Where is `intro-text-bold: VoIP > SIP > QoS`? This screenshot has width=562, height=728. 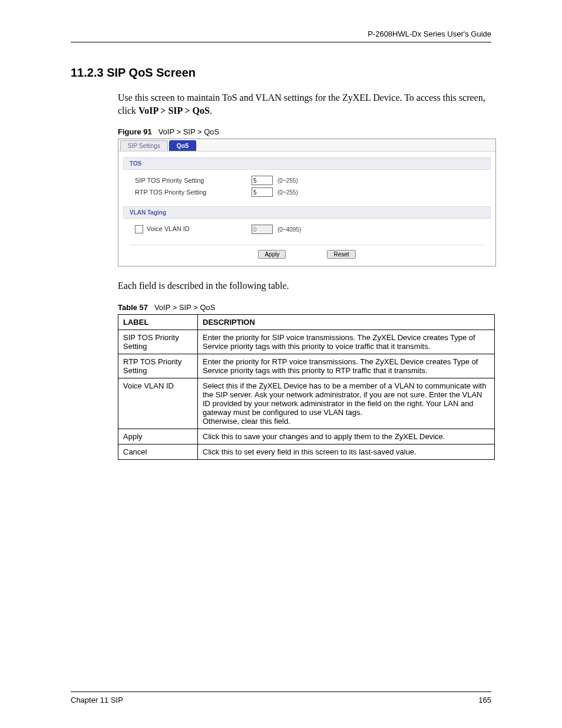 intro-text-bold: VoIP > SIP > QoS is located at coordinates (174, 111).